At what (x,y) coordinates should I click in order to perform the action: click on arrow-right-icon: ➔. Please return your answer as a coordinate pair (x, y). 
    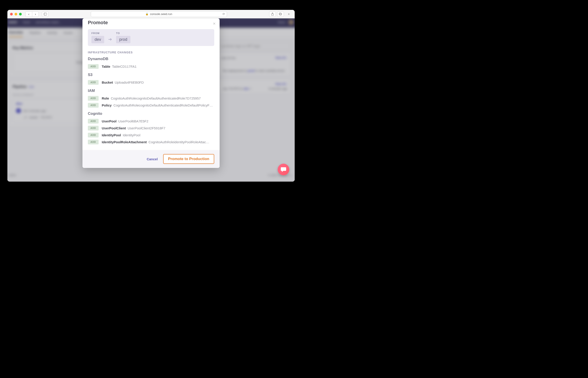
    Looking at the image, I should click on (110, 39).